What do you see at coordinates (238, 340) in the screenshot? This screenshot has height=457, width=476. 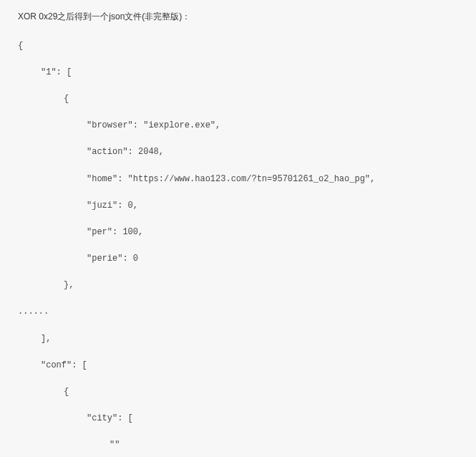 I see `code-line: ],` at bounding box center [238, 340].